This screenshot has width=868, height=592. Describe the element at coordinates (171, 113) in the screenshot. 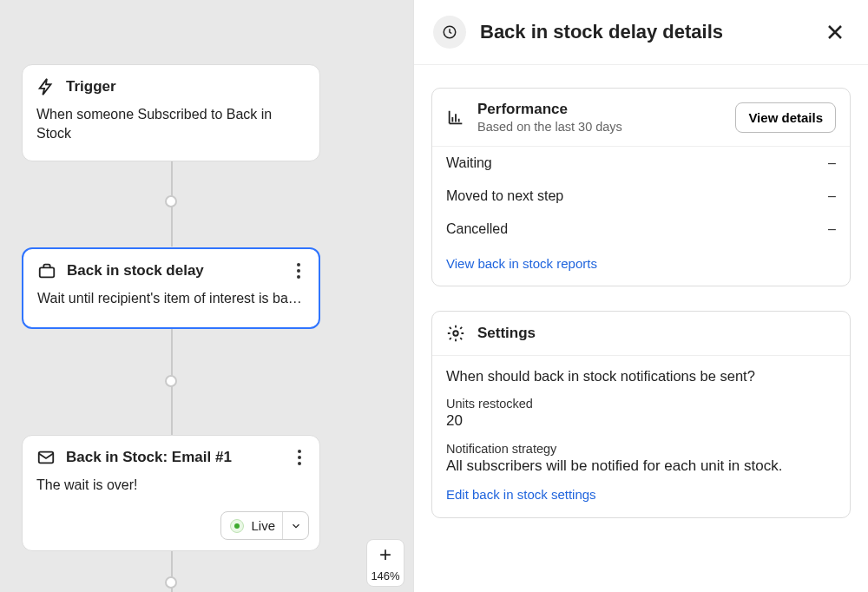

I see `flow-node-trigger: Trigger When someone Subscribed to Back …` at that location.